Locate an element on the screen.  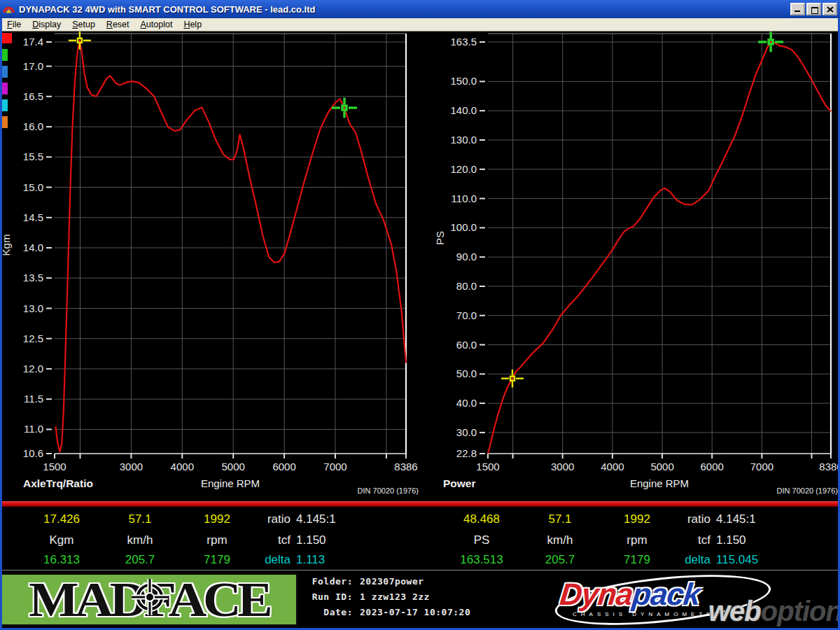
delta-value: 1.113 is located at coordinates (352, 561).